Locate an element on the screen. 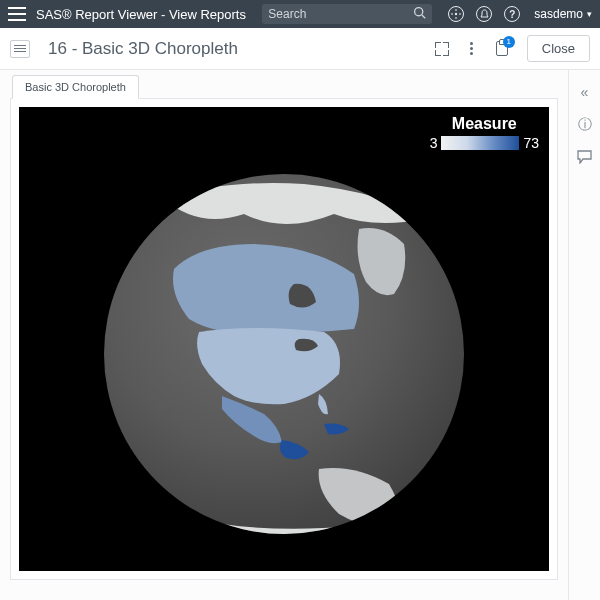 The image size is (600, 600). collapse-sidebar-icon: « is located at coordinates (585, 92).